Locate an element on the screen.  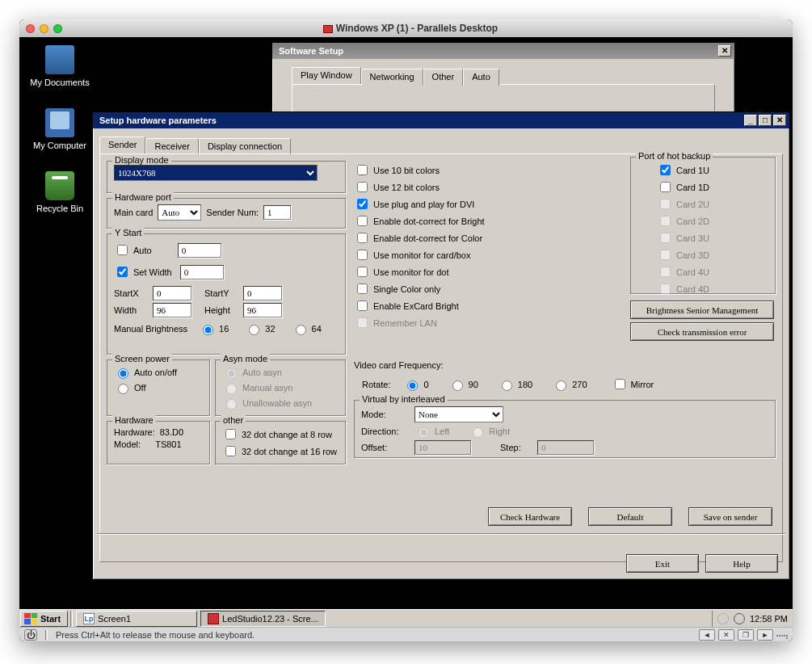
starty-input is located at coordinates (263, 293).